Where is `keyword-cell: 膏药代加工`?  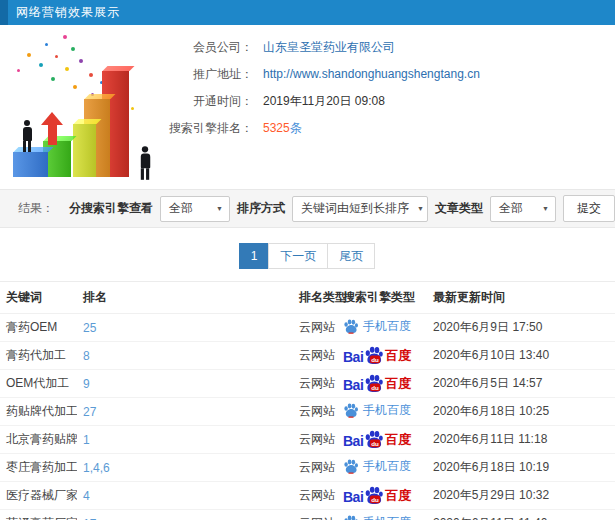 keyword-cell: 膏药代加工 is located at coordinates (38, 356).